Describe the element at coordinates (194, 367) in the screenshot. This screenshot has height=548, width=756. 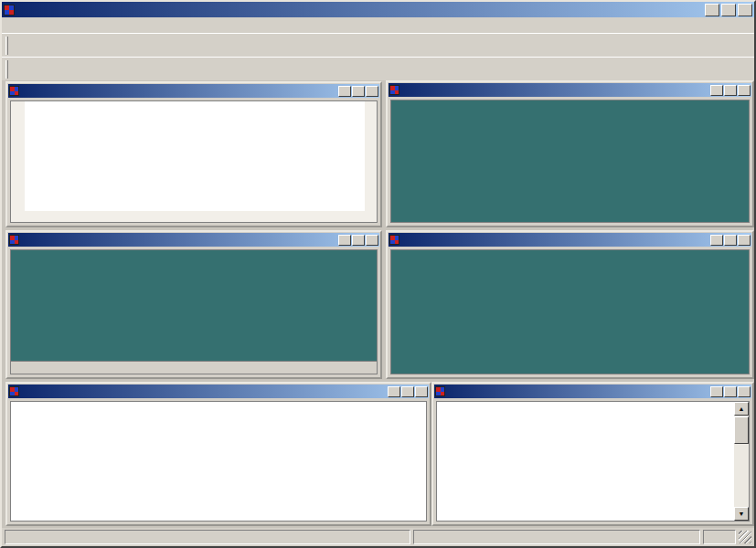
I see `view-control-bar` at that location.